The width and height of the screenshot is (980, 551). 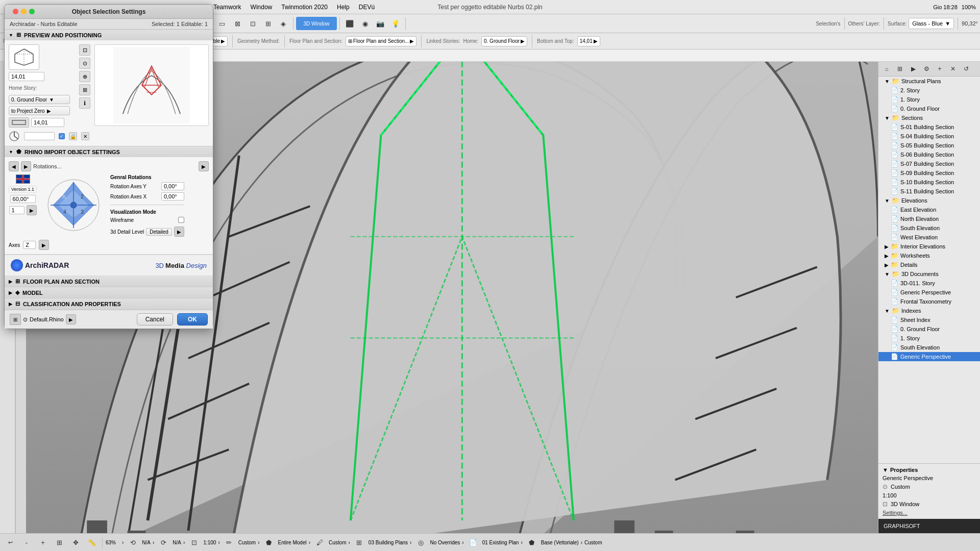 I want to click on tree-interior-elevations: ▶ 📁 Interior Elevations, so click(x=929, y=246).